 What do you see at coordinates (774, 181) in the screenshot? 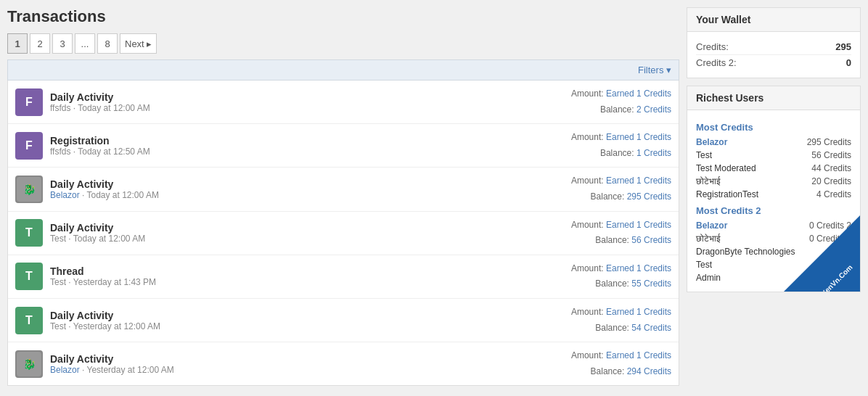
I see `richest-user-row: छोटेभाई 20 Credits` at bounding box center [774, 181].